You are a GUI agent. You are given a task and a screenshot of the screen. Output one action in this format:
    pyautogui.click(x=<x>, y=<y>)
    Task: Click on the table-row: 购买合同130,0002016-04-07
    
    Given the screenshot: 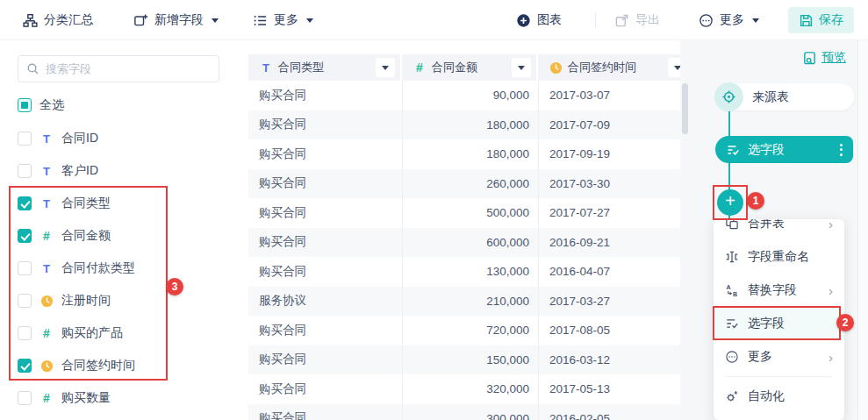 What is the action you would take?
    pyautogui.click(x=464, y=272)
    